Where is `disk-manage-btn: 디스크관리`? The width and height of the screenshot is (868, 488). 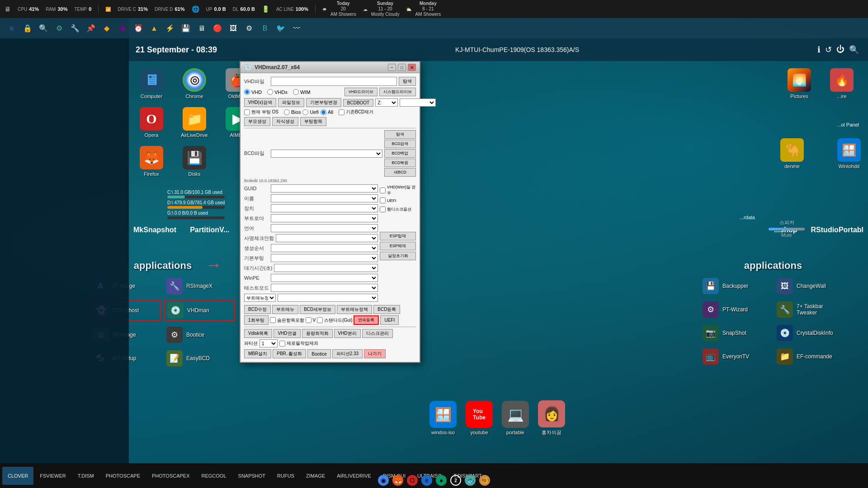 disk-manage-btn: 디스크관리 is located at coordinates (377, 333).